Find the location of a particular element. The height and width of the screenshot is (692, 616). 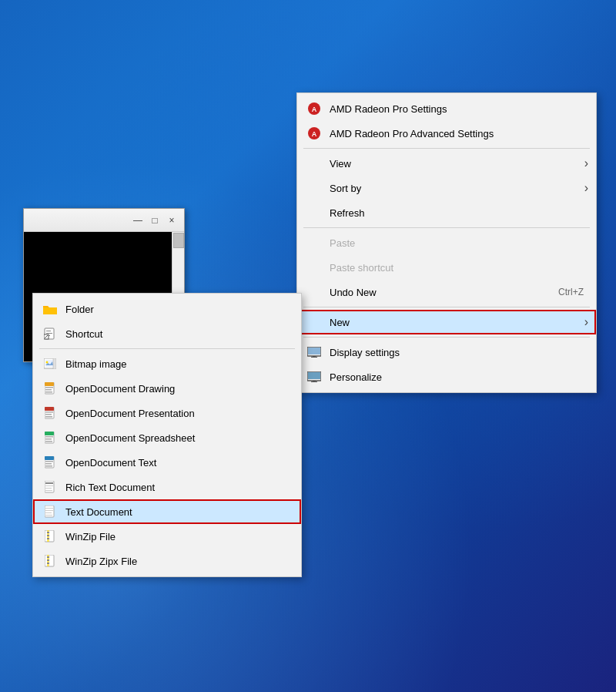

menu-item-amd-radeon-pro-advanced: A AMD Radeon Pro Advanced Settings is located at coordinates (447, 133).